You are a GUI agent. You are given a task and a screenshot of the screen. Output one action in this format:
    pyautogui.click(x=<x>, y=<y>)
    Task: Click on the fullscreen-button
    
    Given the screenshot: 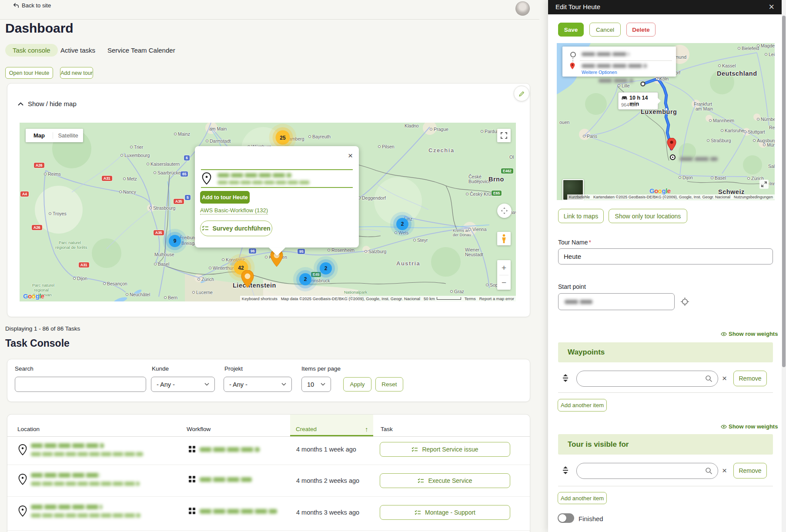 What is the action you would take?
    pyautogui.click(x=504, y=136)
    